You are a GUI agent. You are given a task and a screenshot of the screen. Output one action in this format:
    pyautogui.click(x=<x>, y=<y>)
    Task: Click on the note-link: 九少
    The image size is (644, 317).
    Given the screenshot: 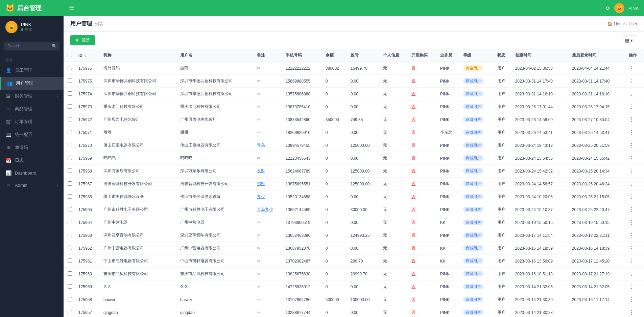 What is the action you would take?
    pyautogui.click(x=261, y=197)
    